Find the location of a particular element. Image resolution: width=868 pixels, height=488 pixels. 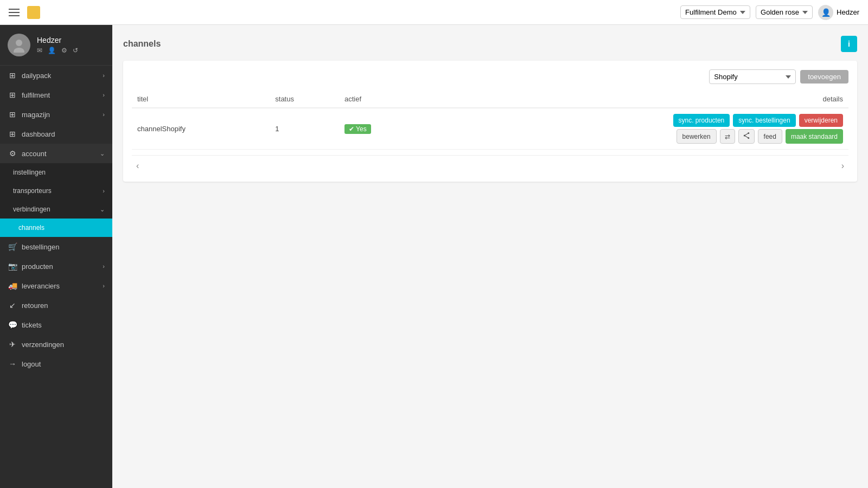

topbar: Fulfilment Demo Golden rose 👤 Hedzer is located at coordinates (434, 12).